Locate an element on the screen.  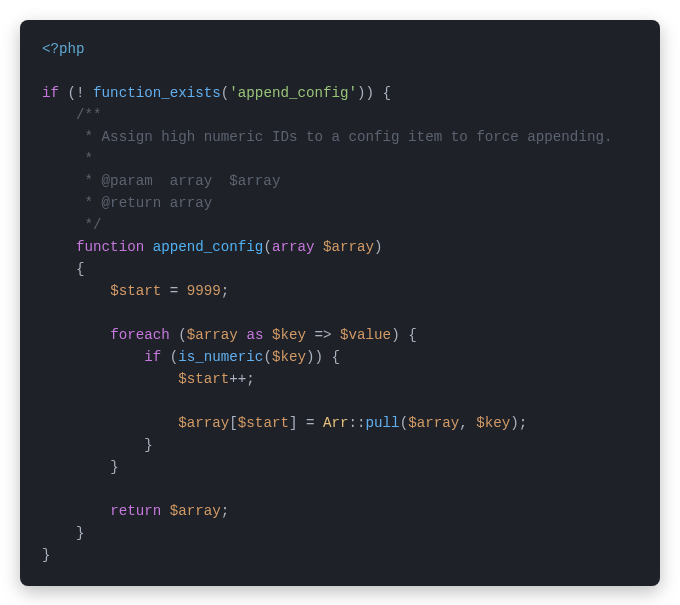
var-key: $key is located at coordinates (289, 335).